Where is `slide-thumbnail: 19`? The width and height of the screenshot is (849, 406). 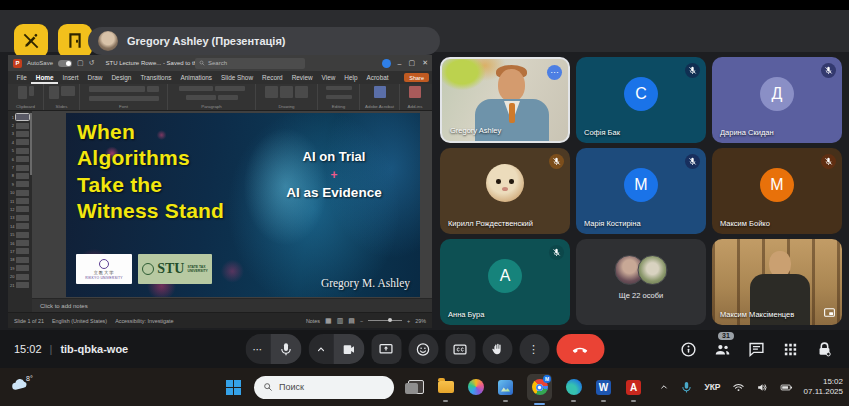
slide-thumbnail: 19 is located at coordinates (20, 268).